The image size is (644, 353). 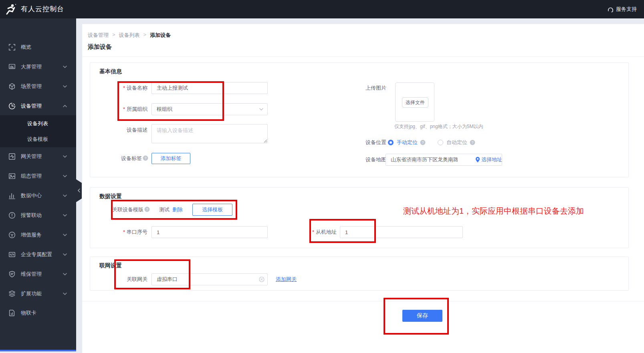 What do you see at coordinates (79, 191) in the screenshot?
I see `sidebar-collapse-toggle` at bounding box center [79, 191].